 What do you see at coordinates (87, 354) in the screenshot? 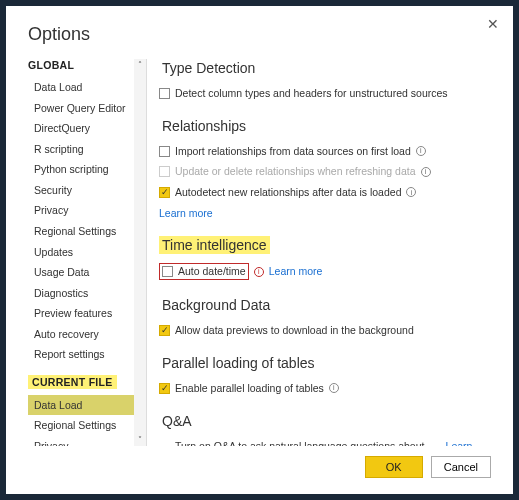
I see `sidebar-item-report: Report settings` at bounding box center [87, 354].